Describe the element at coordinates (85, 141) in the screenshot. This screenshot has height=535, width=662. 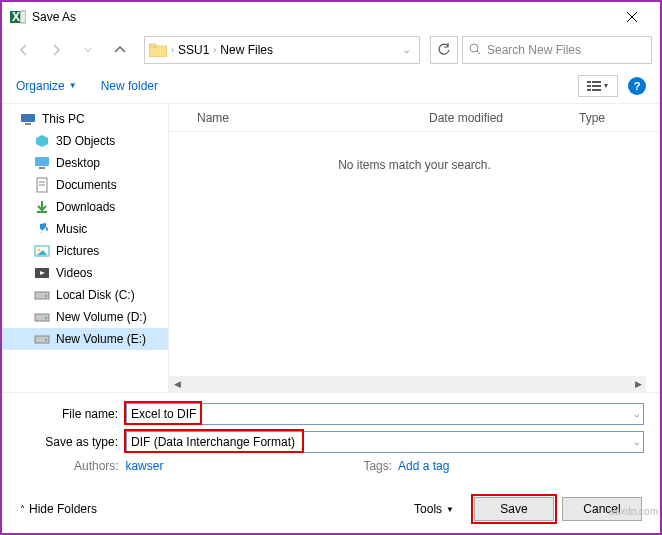
I see `tree-item-3d-objects: 3D Objects` at that location.